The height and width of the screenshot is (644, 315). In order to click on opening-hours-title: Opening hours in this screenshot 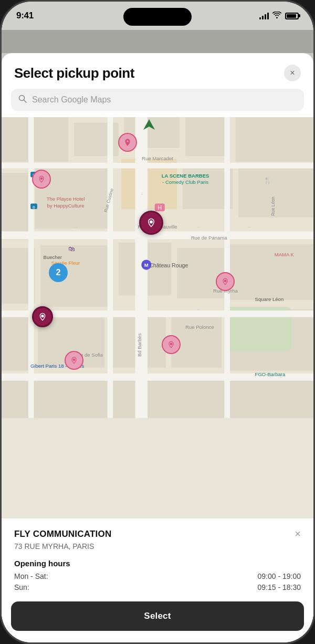, I will do `click(158, 563)`.